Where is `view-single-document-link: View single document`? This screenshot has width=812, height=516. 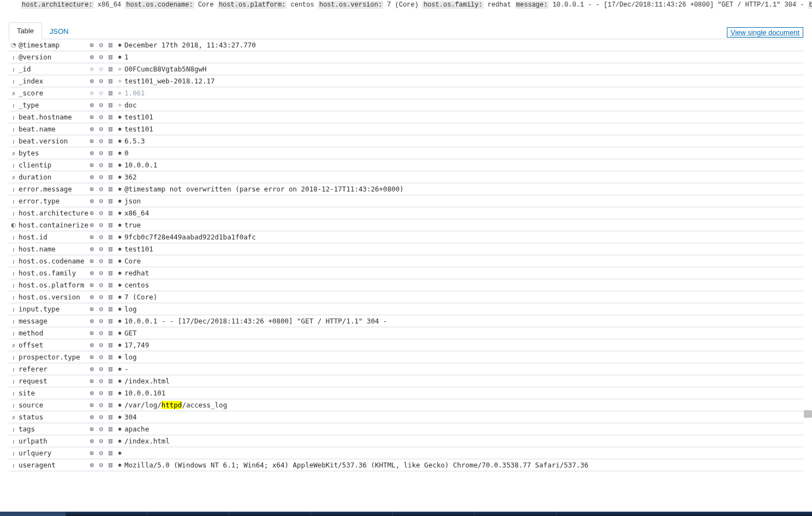 view-single-document-link: View single document is located at coordinates (765, 33).